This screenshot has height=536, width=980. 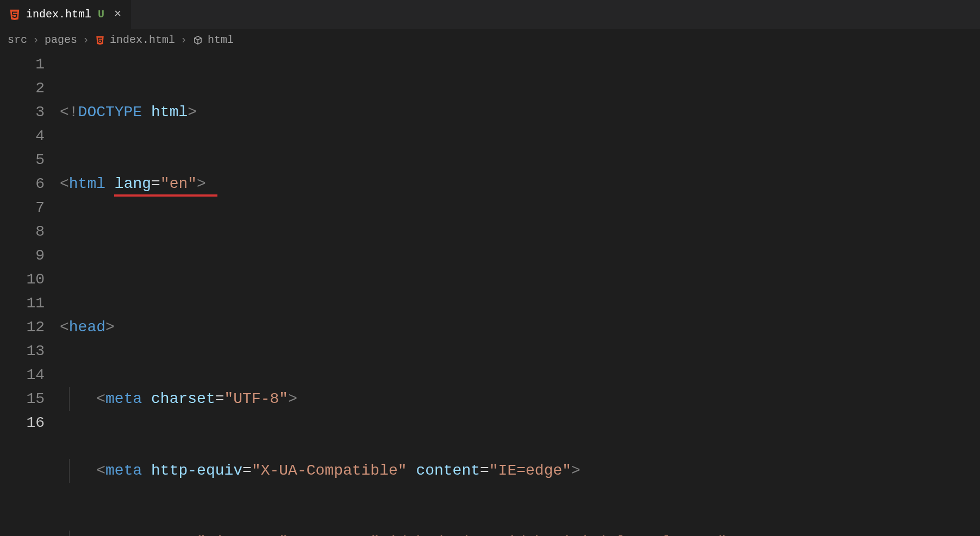 I want to click on line-number: 9, so click(x=22, y=256).